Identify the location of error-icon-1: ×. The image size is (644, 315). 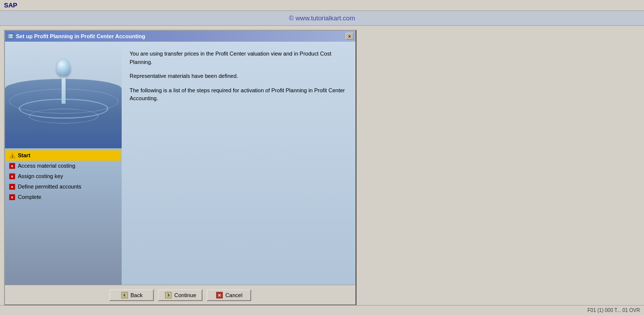
(12, 166).